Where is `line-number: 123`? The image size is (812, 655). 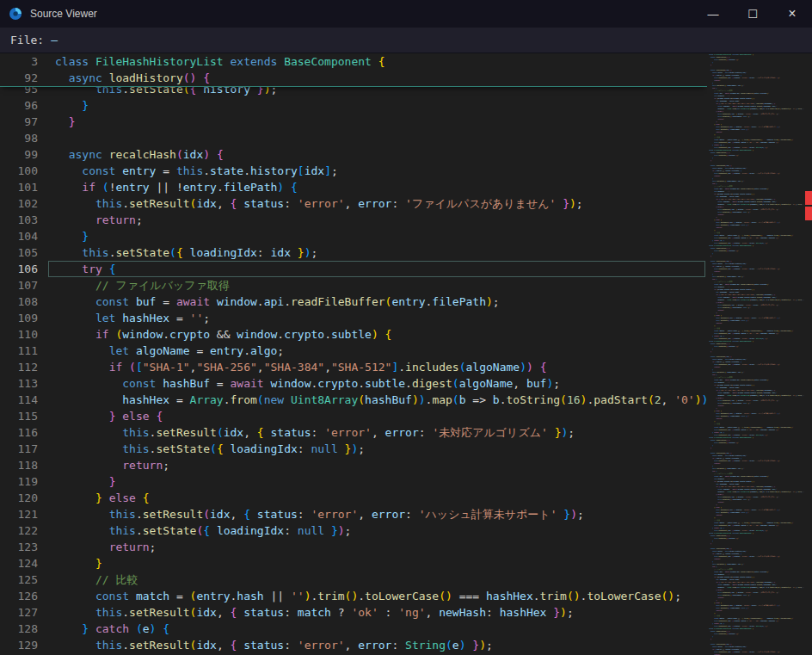
line-number: 123 is located at coordinates (19, 547).